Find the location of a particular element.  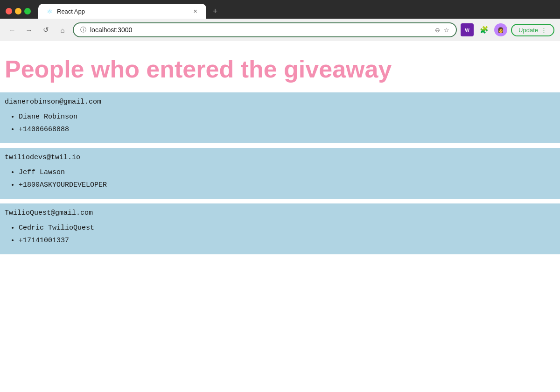

page-heading: People who entered the giveaway is located at coordinates (280, 71).